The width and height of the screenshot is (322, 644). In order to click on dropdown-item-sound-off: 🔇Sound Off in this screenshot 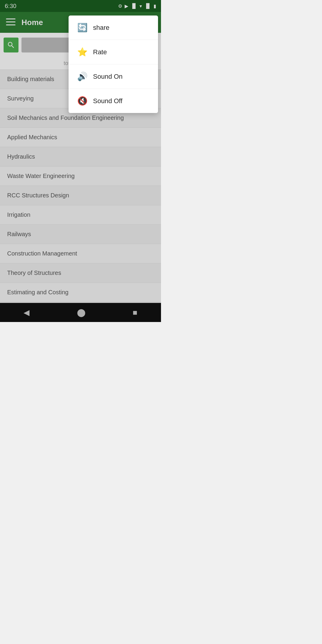, I will do `click(113, 101)`.